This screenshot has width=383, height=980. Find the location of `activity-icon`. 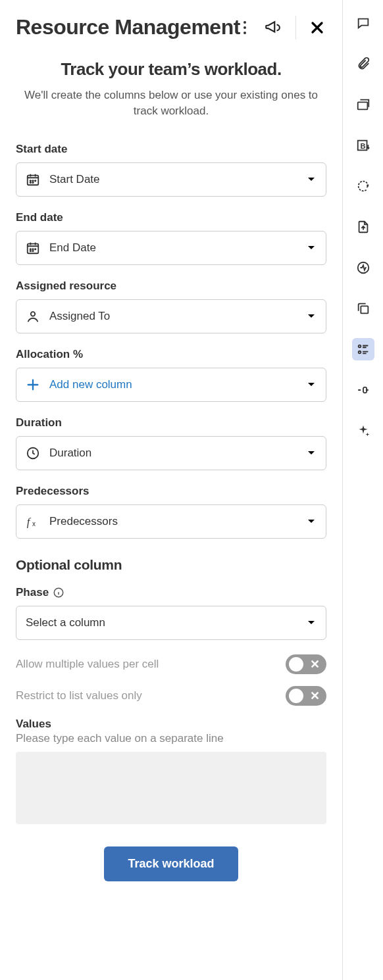

activity-icon is located at coordinates (363, 268).